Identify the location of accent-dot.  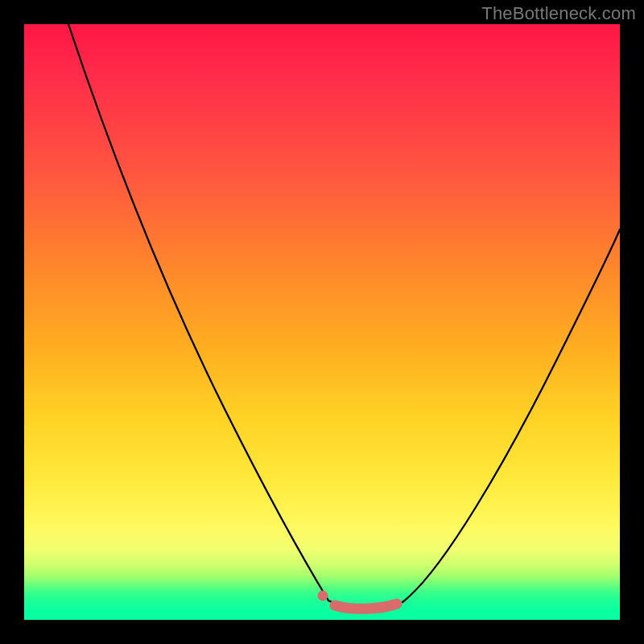
(324, 596).